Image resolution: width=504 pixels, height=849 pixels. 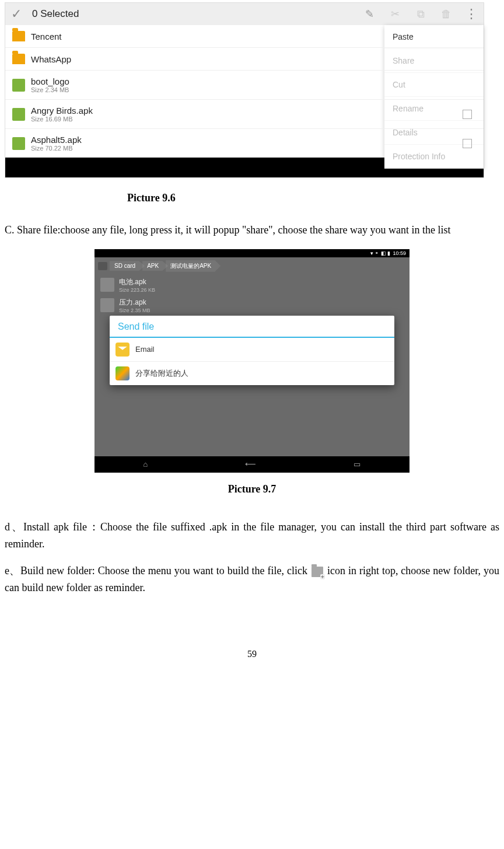 What do you see at coordinates (194, 14) in the screenshot?
I see `selection-count: 0 Selected` at bounding box center [194, 14].